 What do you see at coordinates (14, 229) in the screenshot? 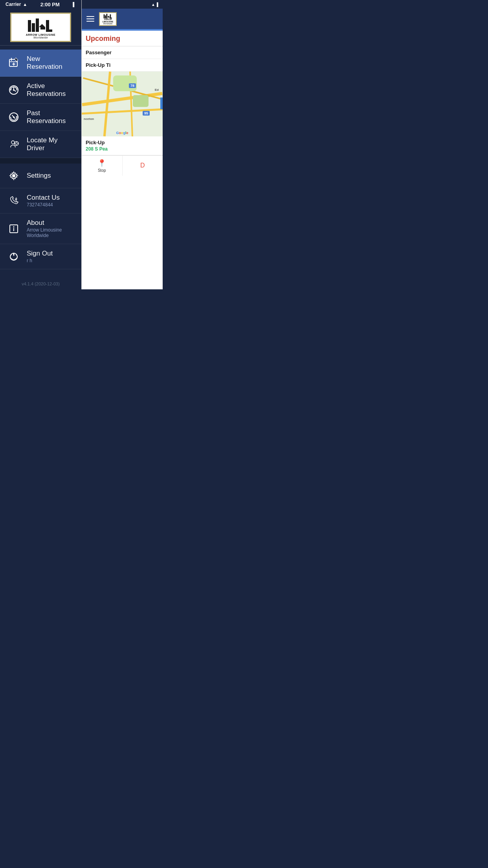
I see `about-icon: i` at bounding box center [14, 229].